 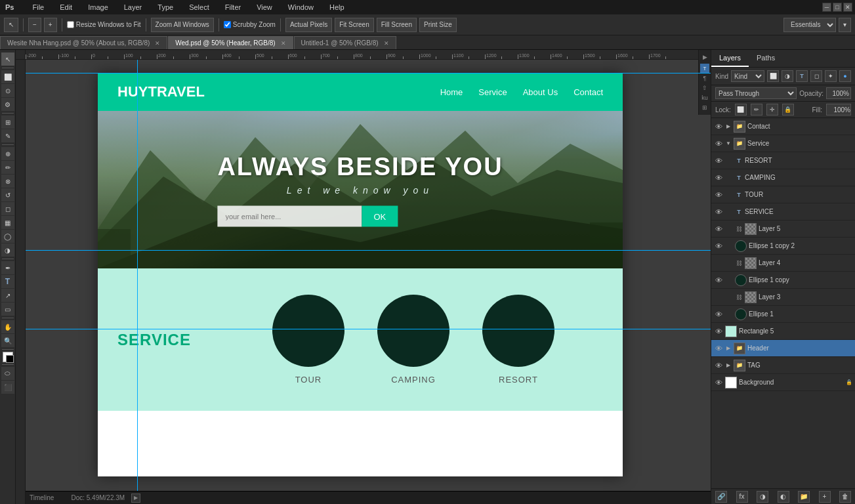 What do you see at coordinates (71, 25) in the screenshot?
I see `resize-windows-checkbox` at bounding box center [71, 25].